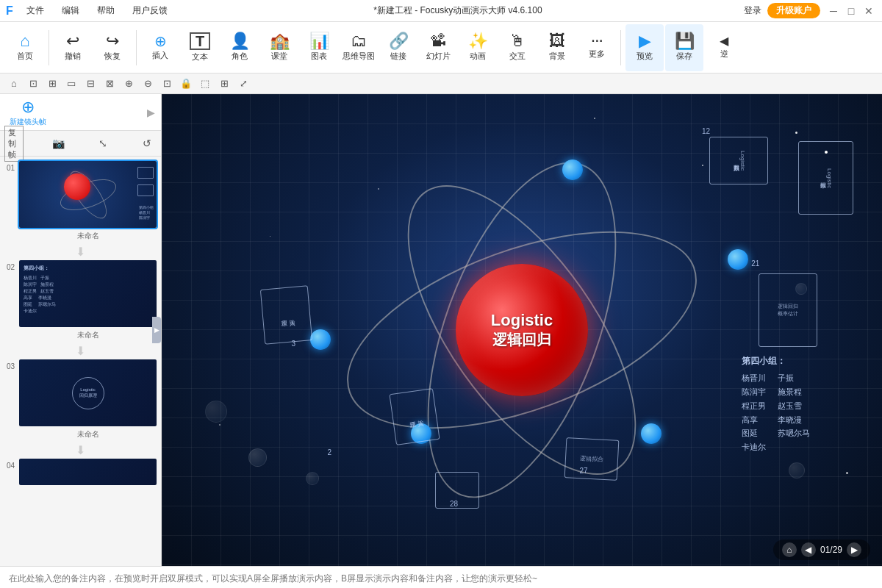 Image resolution: width=882 pixels, height=588 pixels. I want to click on nav-next-button: ▶, so click(854, 550).